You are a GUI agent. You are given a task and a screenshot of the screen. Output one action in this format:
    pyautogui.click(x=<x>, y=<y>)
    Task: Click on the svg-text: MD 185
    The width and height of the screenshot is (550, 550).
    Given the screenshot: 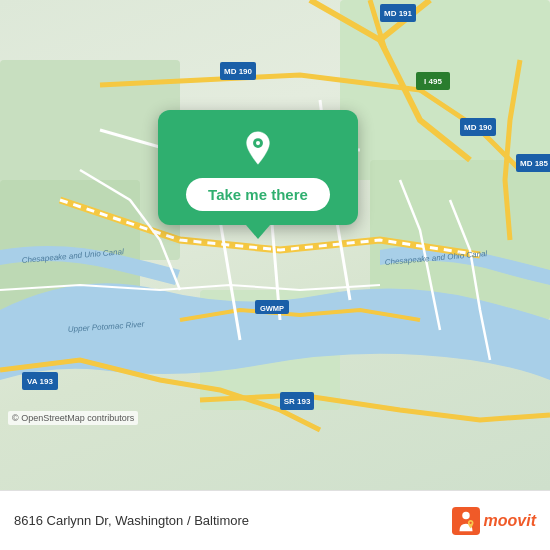 What is the action you would take?
    pyautogui.click(x=534, y=164)
    